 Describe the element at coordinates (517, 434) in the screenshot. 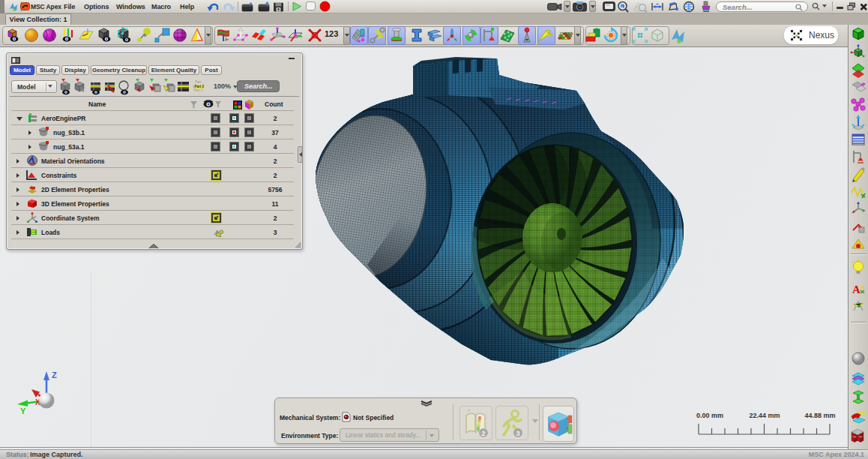

I see `svg-text: 3` at that location.